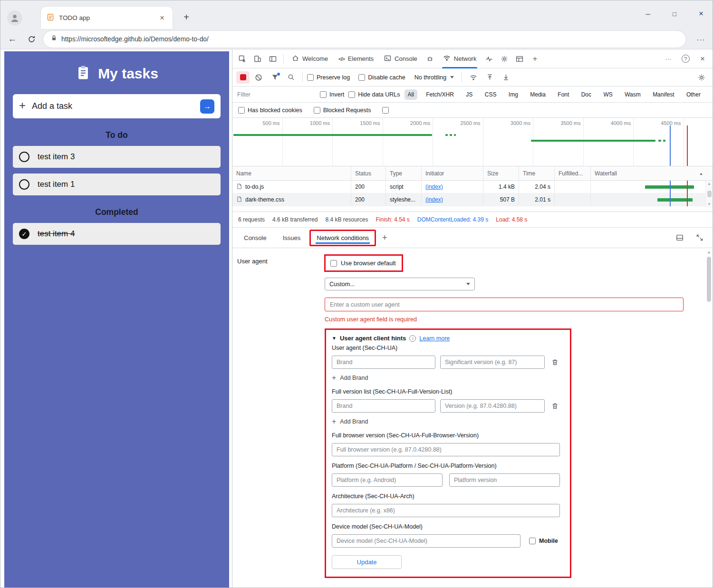 The height and width of the screenshot is (588, 713). I want to click on submit-task-button: →, so click(207, 106).